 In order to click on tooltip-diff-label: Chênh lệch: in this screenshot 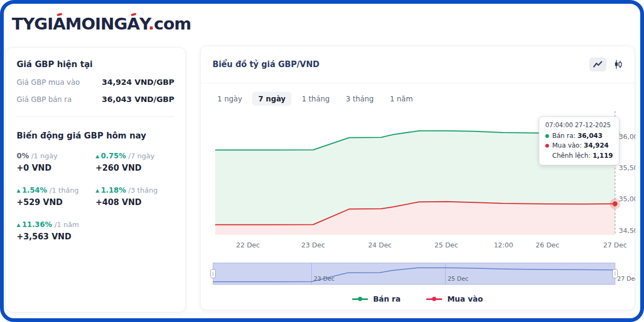, I will do `click(571, 156)`.